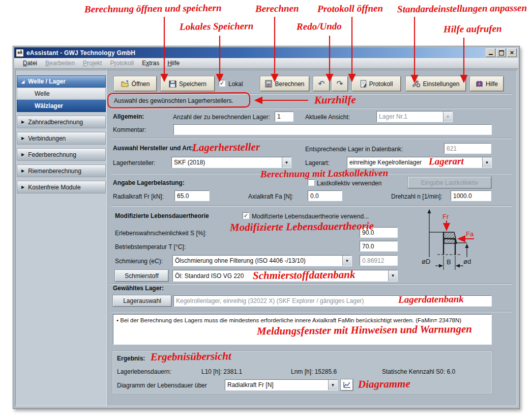  Describe the element at coordinates (188, 84) in the screenshot. I see `save-button: Speichern` at that location.